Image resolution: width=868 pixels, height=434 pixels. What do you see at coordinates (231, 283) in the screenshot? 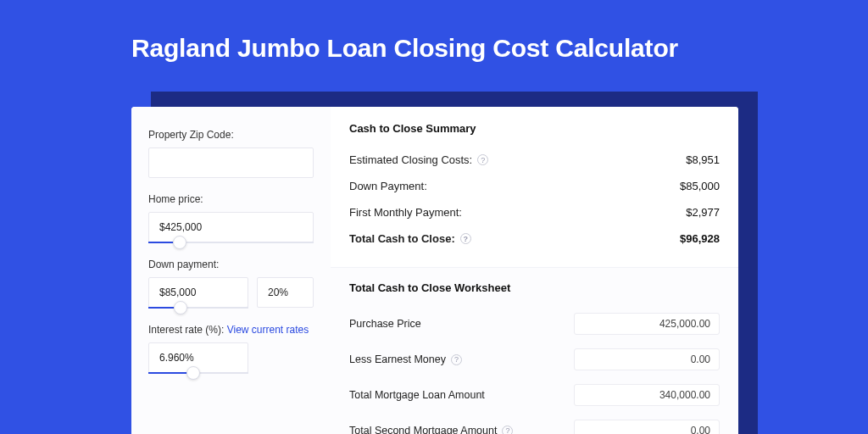
I see `field-down-payment: Down payment:` at bounding box center [231, 283].